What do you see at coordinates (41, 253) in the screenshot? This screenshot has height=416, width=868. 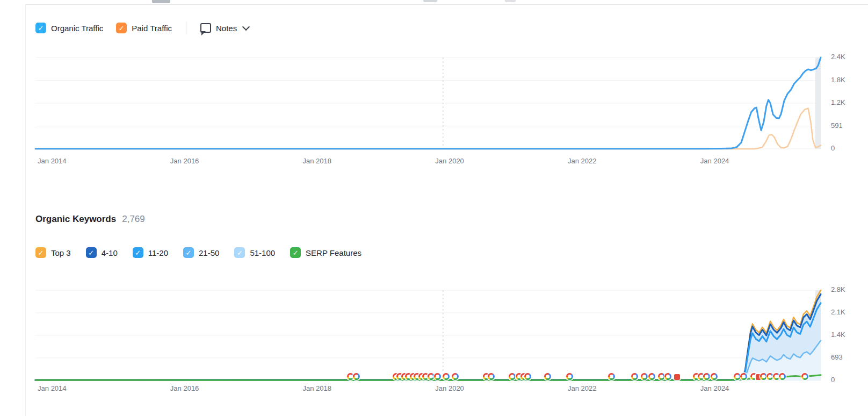 I see `checkbox-top-3: ✓` at bounding box center [41, 253].